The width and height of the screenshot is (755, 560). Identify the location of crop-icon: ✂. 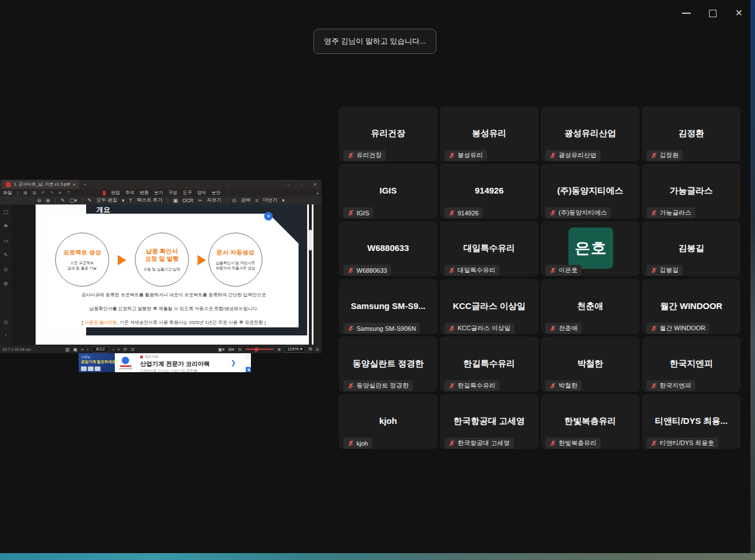
(200, 200).